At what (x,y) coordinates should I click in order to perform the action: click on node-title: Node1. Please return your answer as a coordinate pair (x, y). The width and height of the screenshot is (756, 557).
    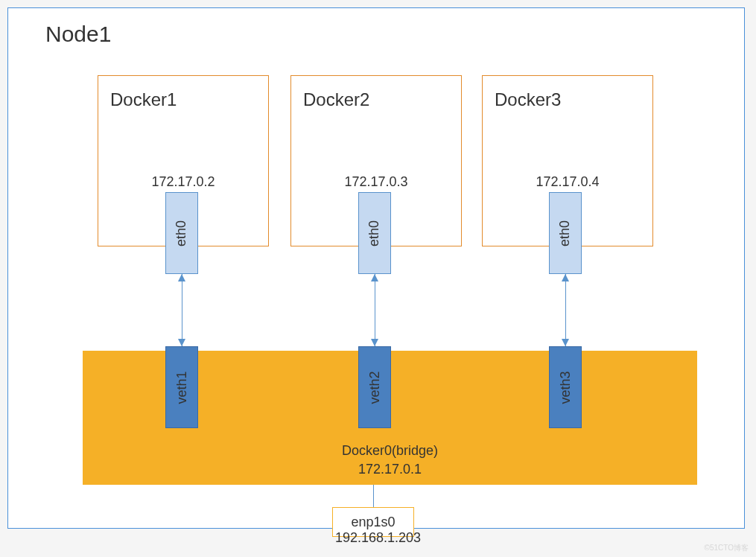
    Looking at the image, I should click on (78, 34).